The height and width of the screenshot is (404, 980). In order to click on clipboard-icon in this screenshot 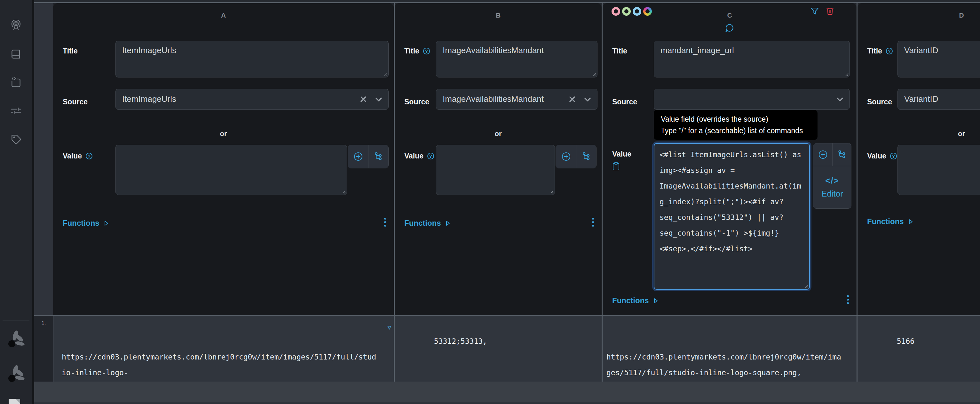, I will do `click(616, 166)`.